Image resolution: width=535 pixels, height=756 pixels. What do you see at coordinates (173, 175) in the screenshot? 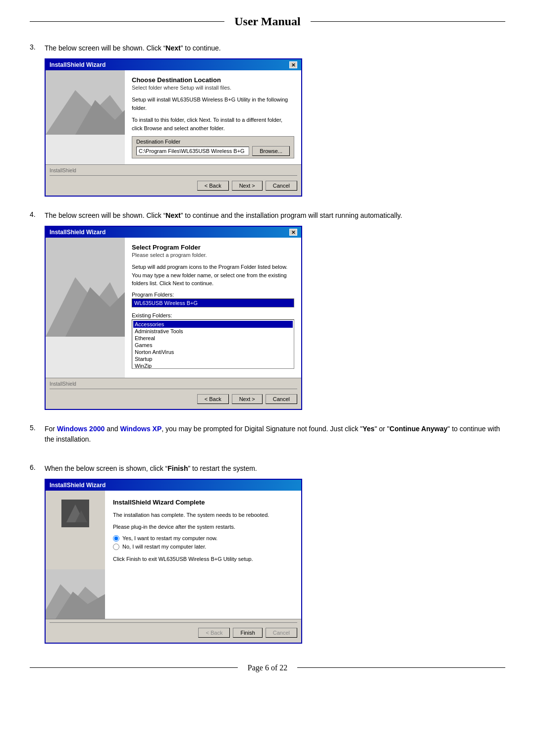
I see `wizard-3-footer-line` at bounding box center [173, 175].